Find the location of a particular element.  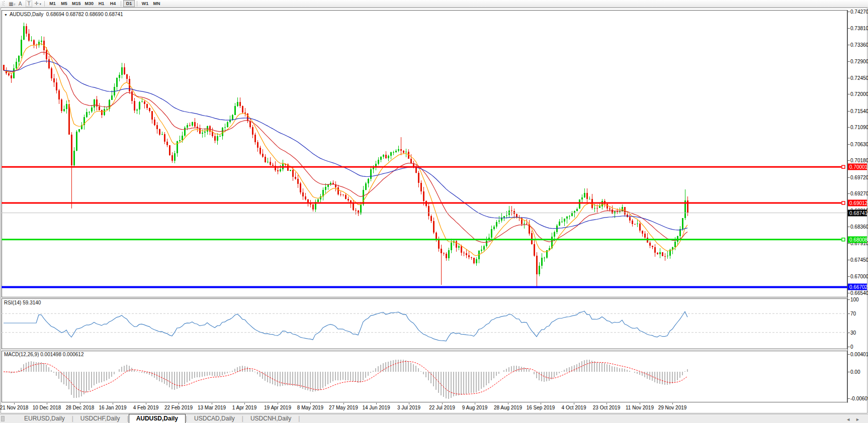

timeframe-buttons: M1M5M15M30H1H4D1W1MN is located at coordinates (105, 4).